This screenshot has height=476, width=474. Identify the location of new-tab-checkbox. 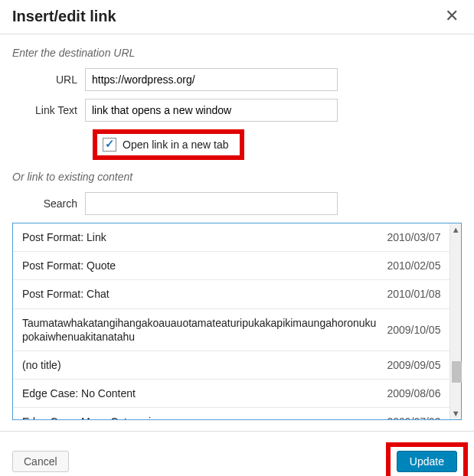
(110, 145).